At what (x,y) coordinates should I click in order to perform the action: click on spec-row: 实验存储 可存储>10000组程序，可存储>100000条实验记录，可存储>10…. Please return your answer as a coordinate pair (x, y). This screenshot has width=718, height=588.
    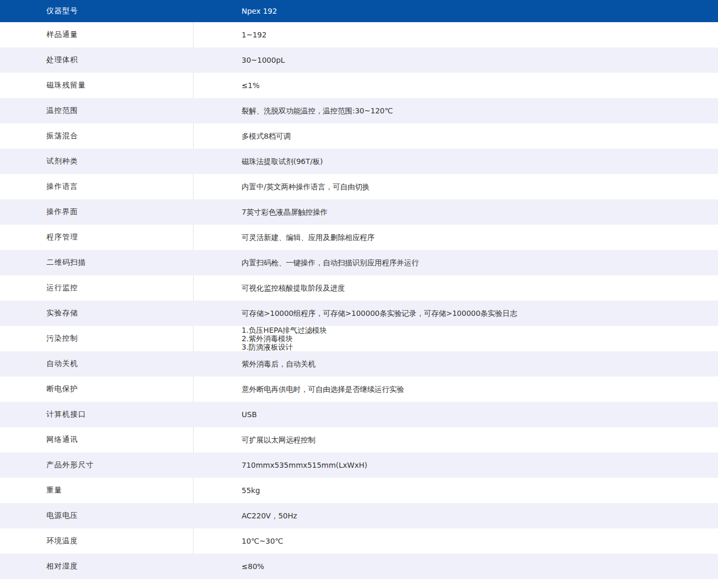
    Looking at the image, I should click on (359, 313).